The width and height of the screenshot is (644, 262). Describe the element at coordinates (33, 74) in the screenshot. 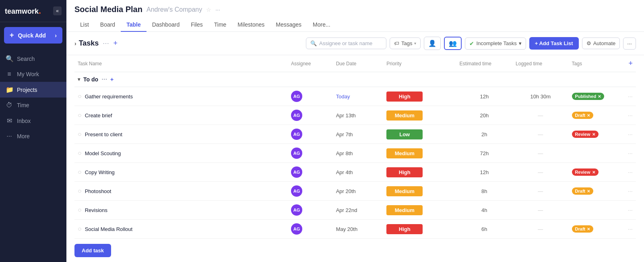

I see `sidebar-item-my-work: ≡ My Work` at that location.